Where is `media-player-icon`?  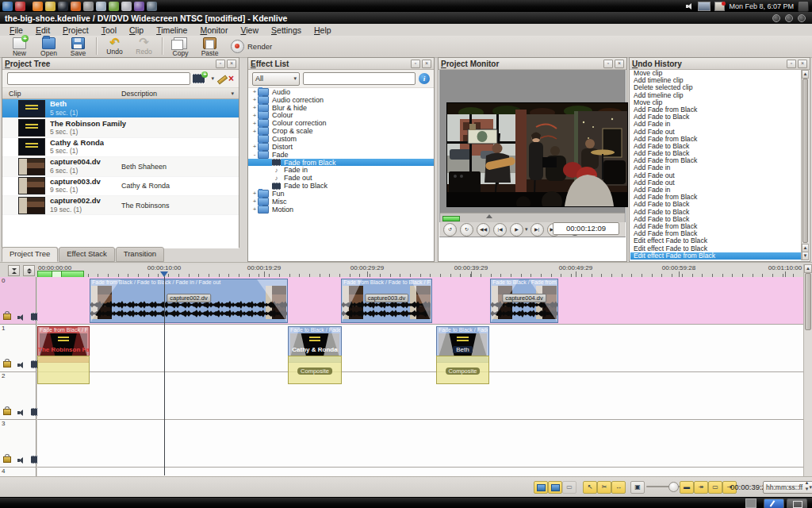 media-player-icon is located at coordinates (21, 6).